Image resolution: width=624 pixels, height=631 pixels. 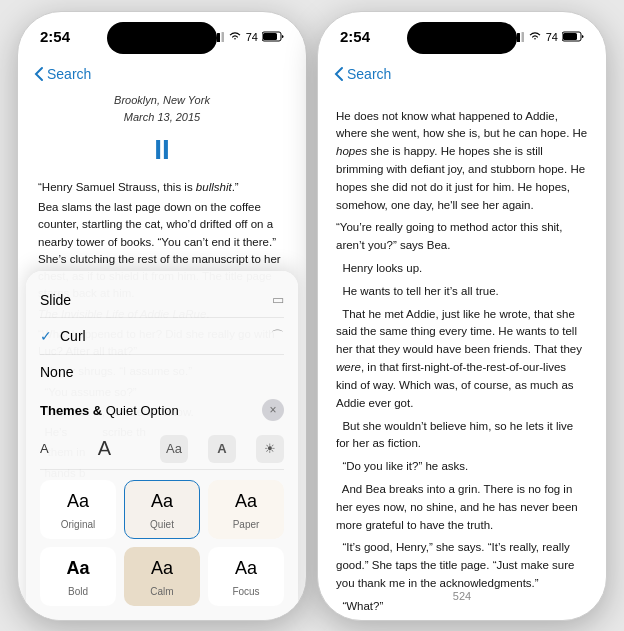 I want to click on brightness-icon: ☀, so click(x=270, y=449).